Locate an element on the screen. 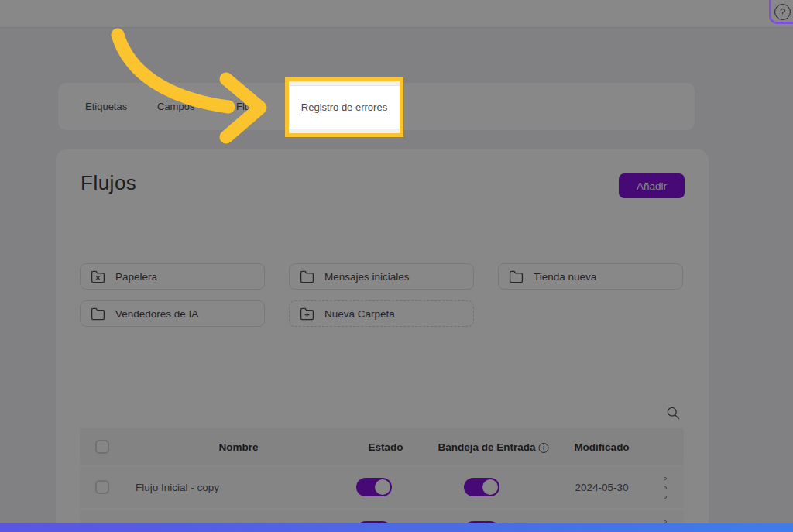 This screenshot has width=793, height=532. page-title: Flujos is located at coordinates (108, 183).